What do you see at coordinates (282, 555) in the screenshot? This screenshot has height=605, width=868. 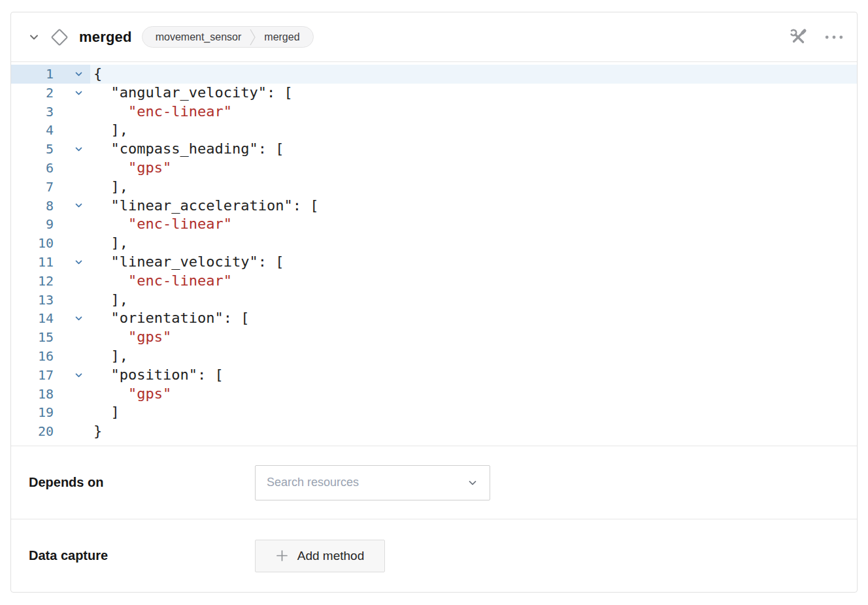 I see `plus-icon` at bounding box center [282, 555].